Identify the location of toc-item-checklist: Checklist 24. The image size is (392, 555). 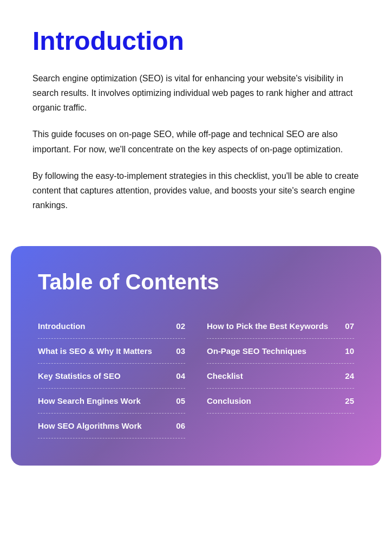
(280, 376).